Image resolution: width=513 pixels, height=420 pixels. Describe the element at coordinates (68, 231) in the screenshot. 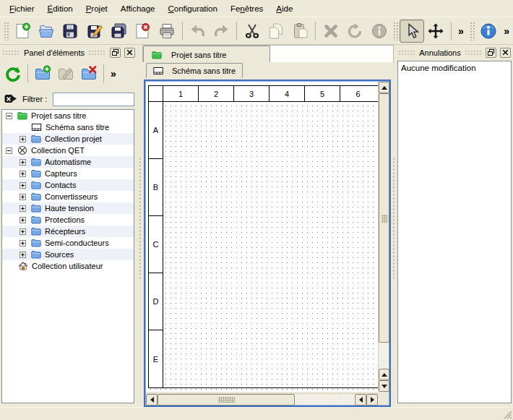

I see `tree-item-recepteurs: Récepteurs` at that location.